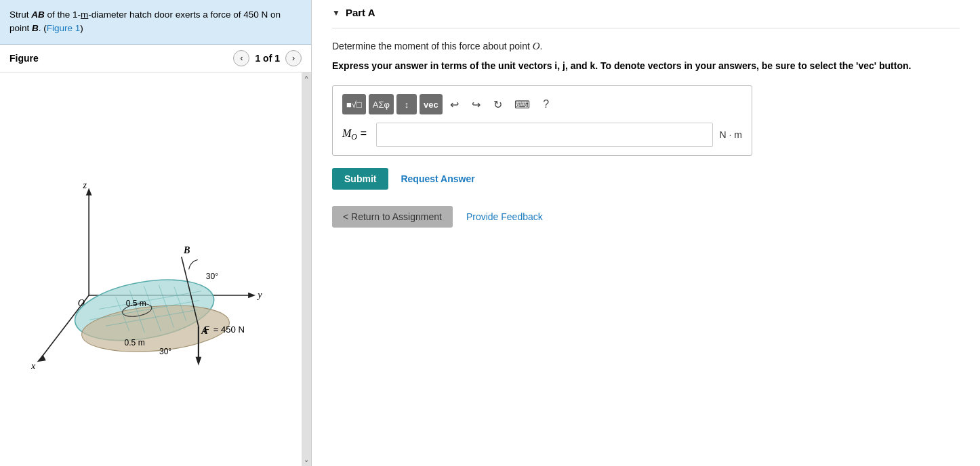 This screenshot has width=980, height=466. Describe the element at coordinates (646, 217) in the screenshot. I see `return-row: < Return to Assignment Provide Feedback` at that location.